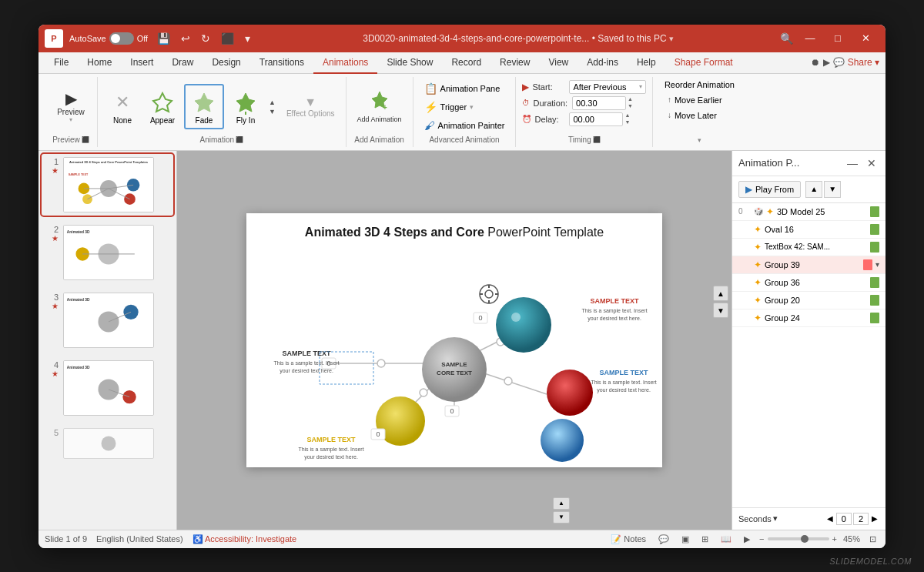  Describe the element at coordinates (99, 63) in the screenshot. I see `tab-home: Home` at that location.